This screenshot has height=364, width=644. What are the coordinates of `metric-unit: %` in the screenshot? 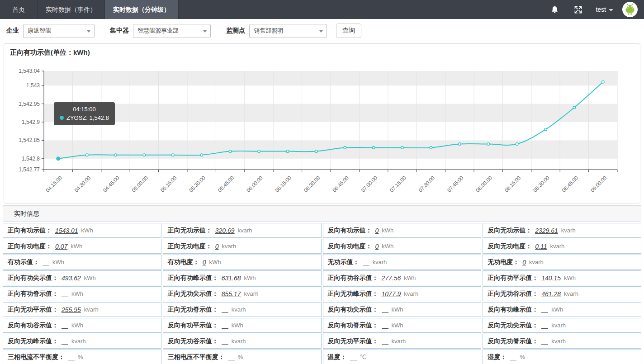 It's located at (80, 357).